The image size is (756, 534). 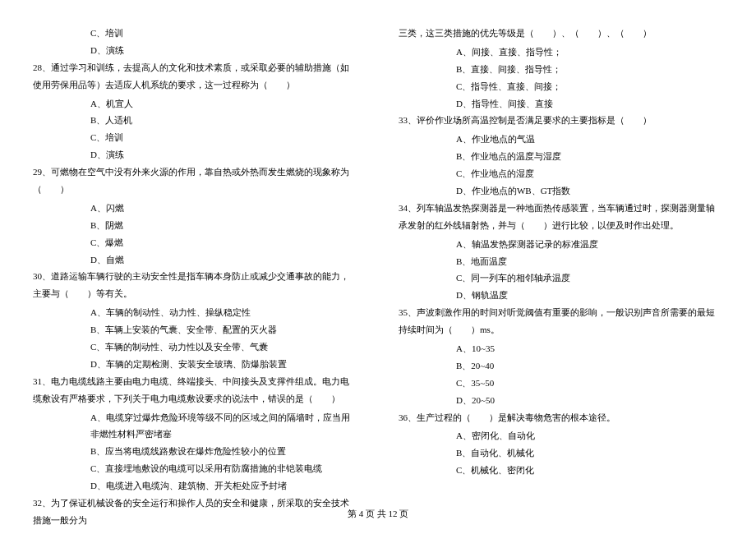 What do you see at coordinates (196, 330) in the screenshot?
I see `q30-option-b: B、车辆上安装的气囊、安全带、配置的灭火器` at bounding box center [196, 330].